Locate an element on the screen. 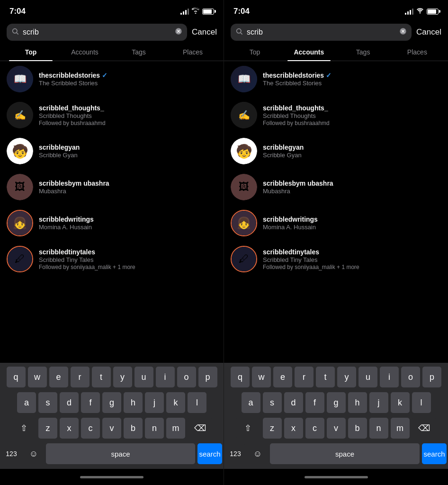 Image resolution: width=448 pixels, height=485 pixels. key-c-right: c is located at coordinates (315, 428).